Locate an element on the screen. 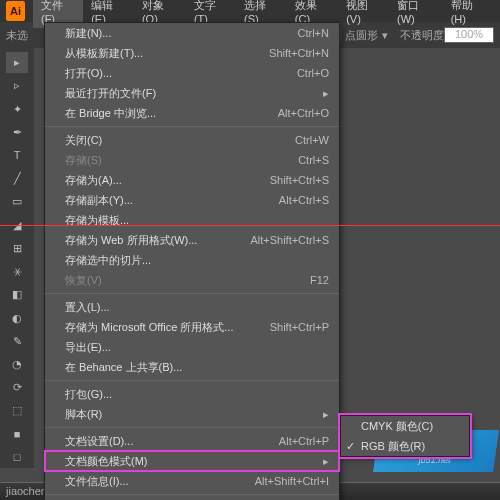 The height and width of the screenshot is (500, 500). tool-artboard: ⬚ is located at coordinates (17, 410).